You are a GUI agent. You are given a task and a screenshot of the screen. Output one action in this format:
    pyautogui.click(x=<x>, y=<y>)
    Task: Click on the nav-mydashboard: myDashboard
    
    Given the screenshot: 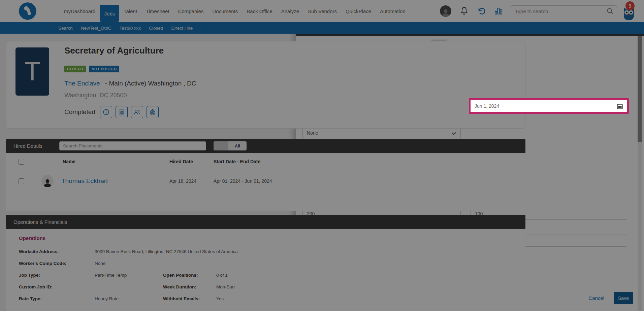 What is the action you would take?
    pyautogui.click(x=79, y=11)
    